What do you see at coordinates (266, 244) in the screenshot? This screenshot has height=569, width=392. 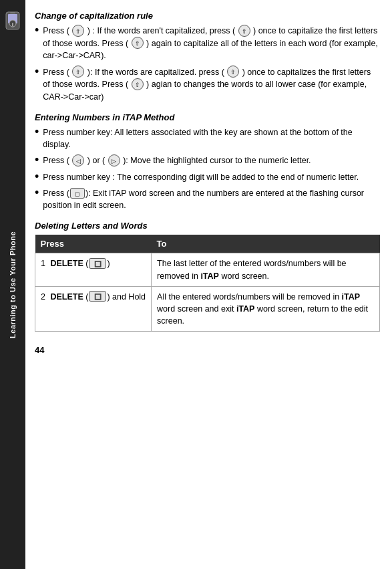 I see `col-to: To` at bounding box center [266, 244].